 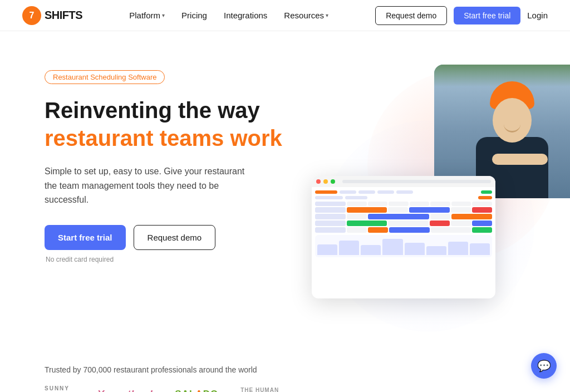 I want to click on nav-integrations: Integrations, so click(x=245, y=16).